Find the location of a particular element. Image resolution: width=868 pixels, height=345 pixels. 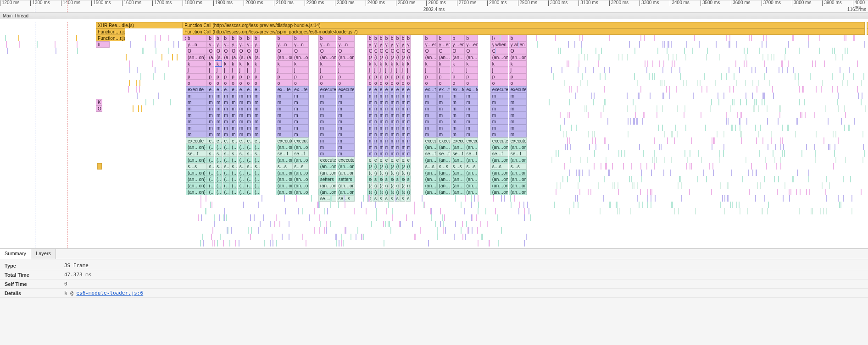

flame-bar is located at coordinates (99, 166).